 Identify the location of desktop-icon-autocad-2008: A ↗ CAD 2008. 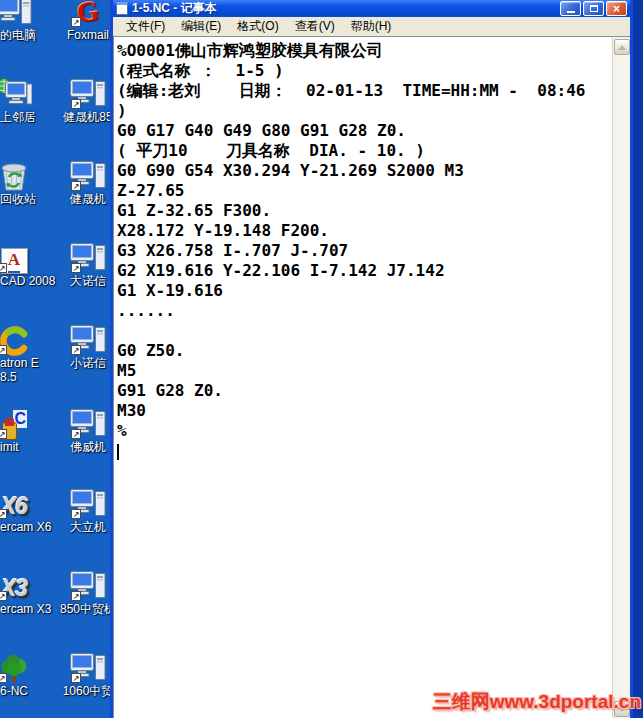
(21, 262).